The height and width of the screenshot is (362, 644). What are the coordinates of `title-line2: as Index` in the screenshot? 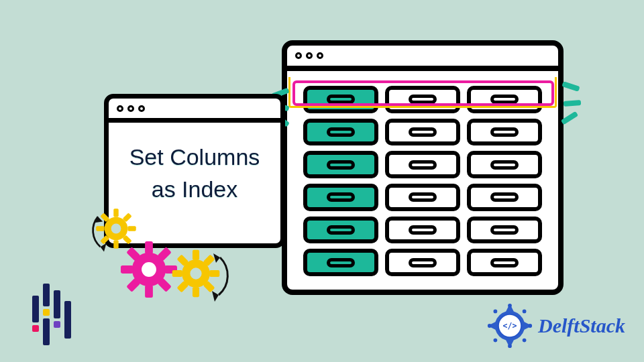 It's located at (195, 189).